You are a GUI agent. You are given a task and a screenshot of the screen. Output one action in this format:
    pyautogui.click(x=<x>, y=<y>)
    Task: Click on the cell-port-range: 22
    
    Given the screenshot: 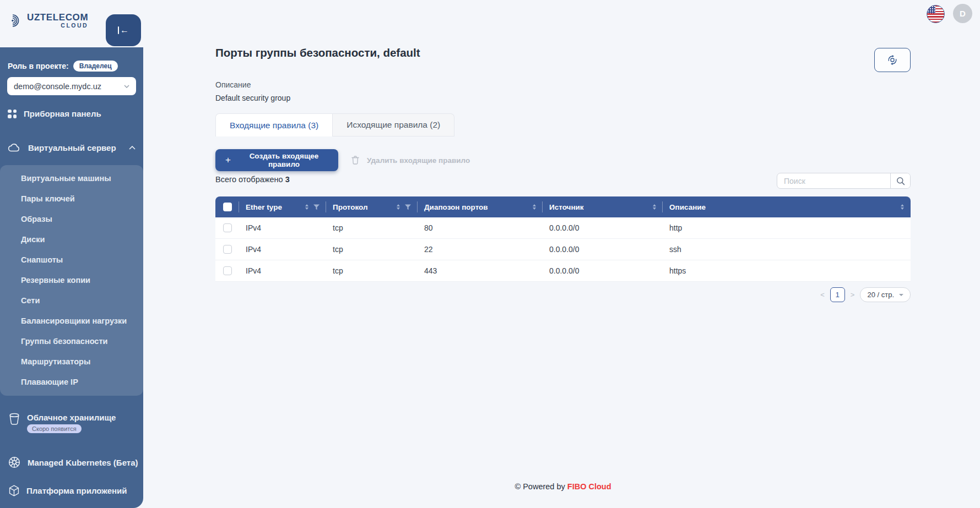 What is the action you would take?
    pyautogui.click(x=480, y=249)
    